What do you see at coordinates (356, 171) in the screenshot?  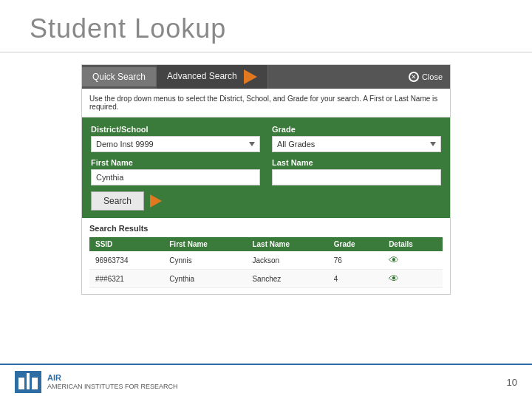 I see `lastname-group: Last Name` at bounding box center [356, 171].